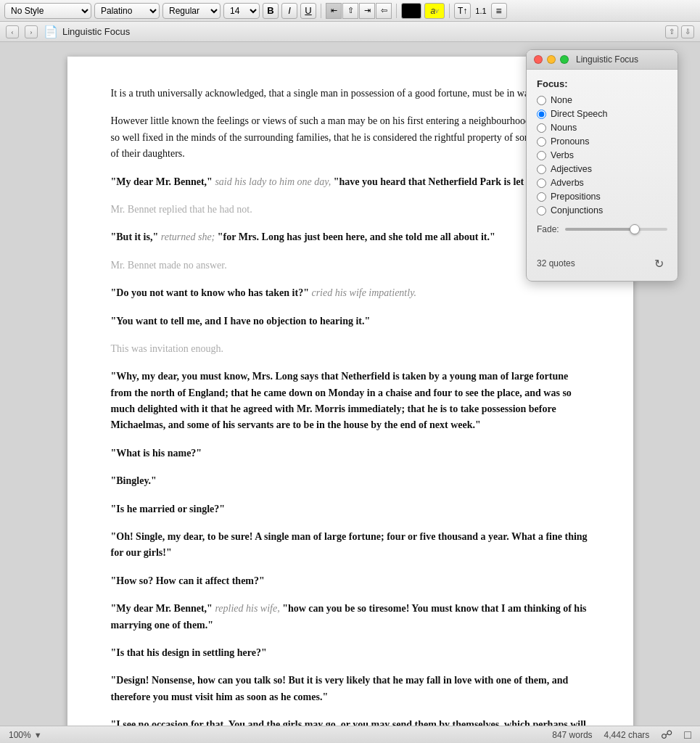  Describe the element at coordinates (541, 155) in the screenshot. I see `radio-verbs-input` at that location.